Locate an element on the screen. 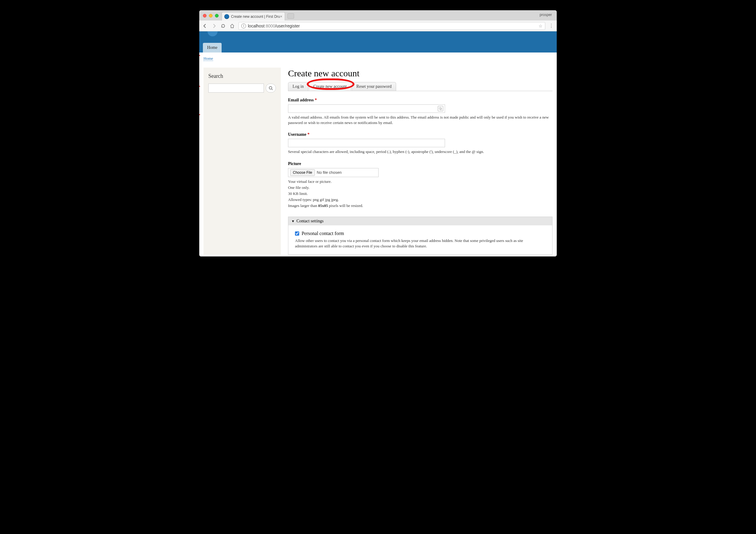 The height and width of the screenshot is (534, 756). picture-help-4: Allowed types: png gif jpg jpeg. is located at coordinates (420, 200).